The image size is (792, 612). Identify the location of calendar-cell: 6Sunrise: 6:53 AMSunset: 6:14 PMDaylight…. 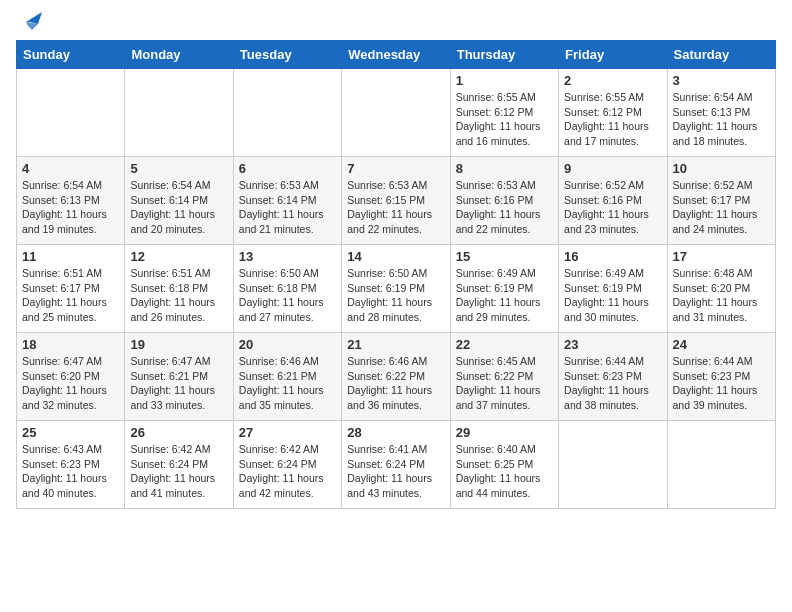
(287, 201).